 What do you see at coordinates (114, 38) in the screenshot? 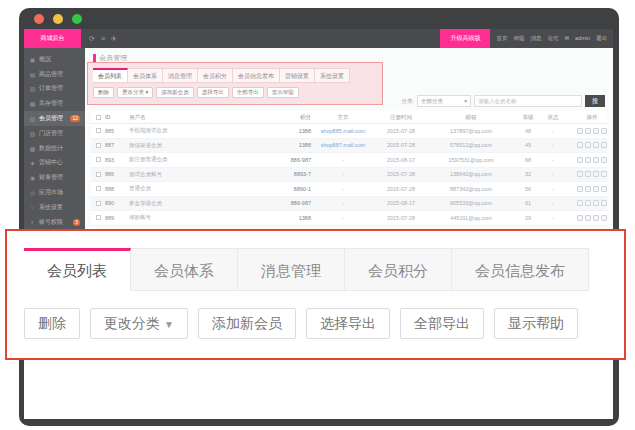
I see `header-tool-icon: ✈` at bounding box center [114, 38].